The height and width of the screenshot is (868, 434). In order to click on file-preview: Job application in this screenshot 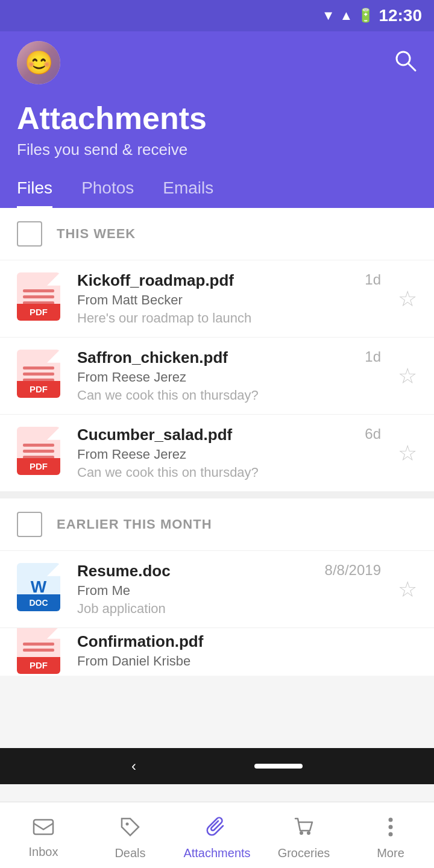, I will do `click(229, 609)`.